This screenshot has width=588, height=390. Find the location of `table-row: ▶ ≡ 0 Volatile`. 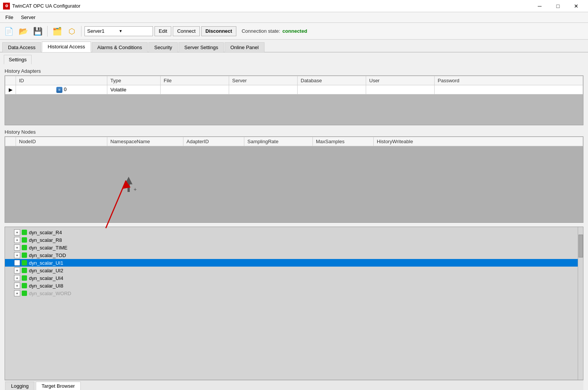

table-row: ▶ ≡ 0 Volatile is located at coordinates (294, 90).